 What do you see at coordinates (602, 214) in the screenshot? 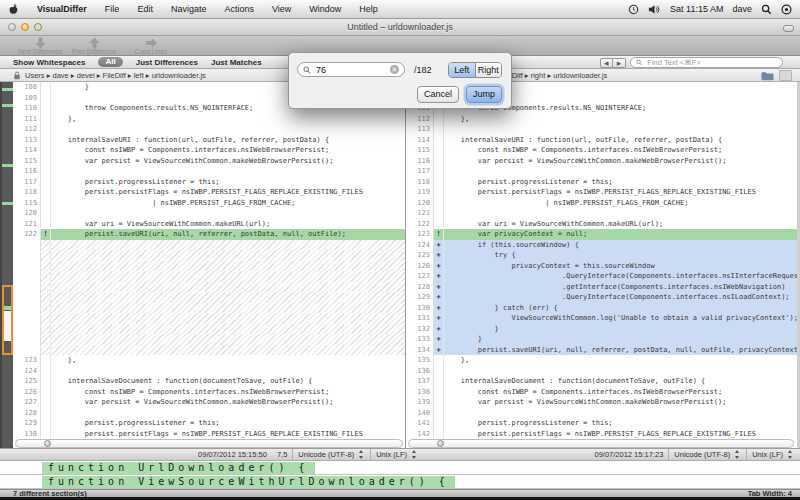
I see `code-line: 121` at bounding box center [602, 214].